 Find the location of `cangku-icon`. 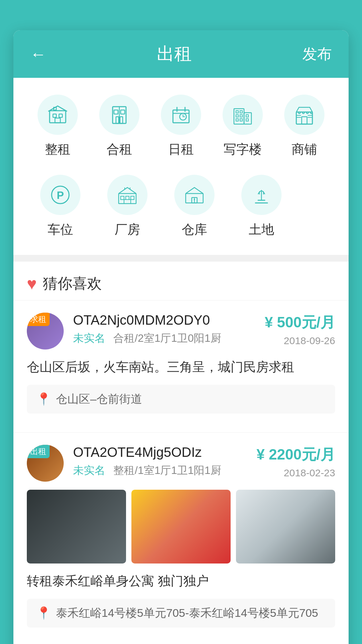

cangku-icon is located at coordinates (194, 195).